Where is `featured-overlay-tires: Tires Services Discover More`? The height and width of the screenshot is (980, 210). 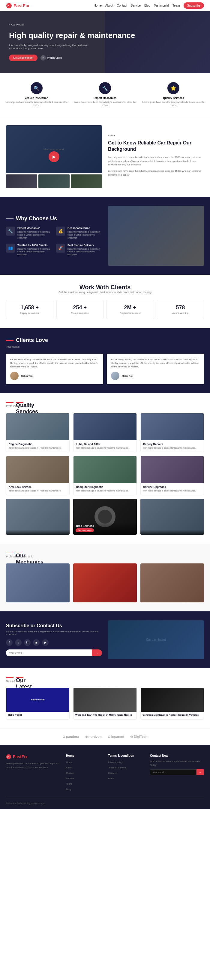 featured-overlay-tires: Tires Services Discover More is located at coordinates (105, 528).